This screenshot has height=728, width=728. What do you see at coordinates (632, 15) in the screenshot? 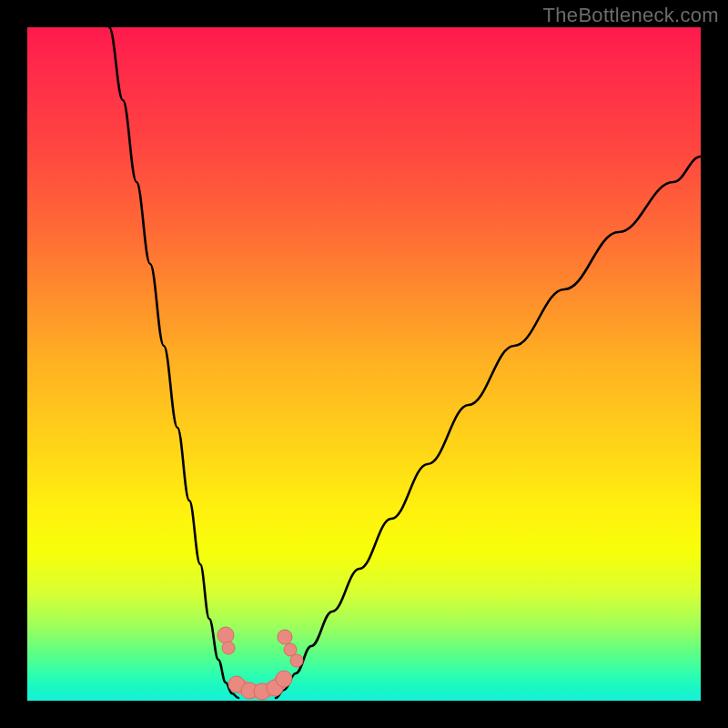
I see `watermark-text: TheBottleneck.com` at bounding box center [632, 15].